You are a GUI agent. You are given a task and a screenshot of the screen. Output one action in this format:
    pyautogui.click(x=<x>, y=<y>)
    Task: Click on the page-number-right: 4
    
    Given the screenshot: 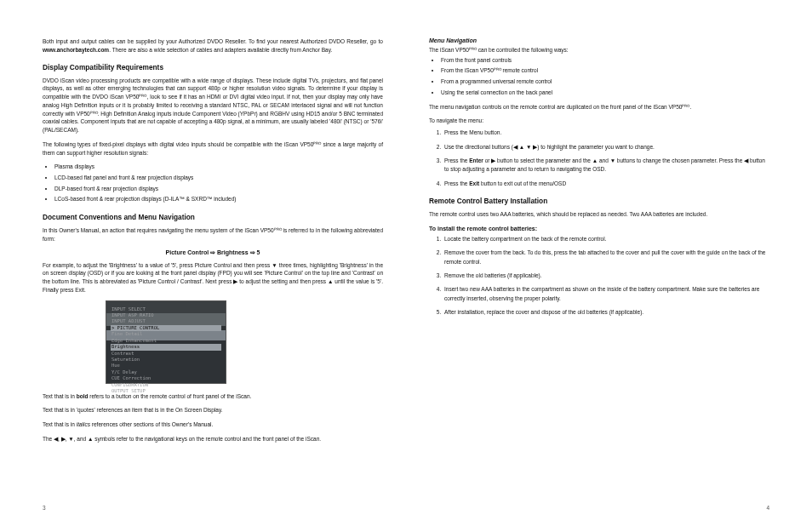 What is the action you would take?
    pyautogui.click(x=768, y=507)
    